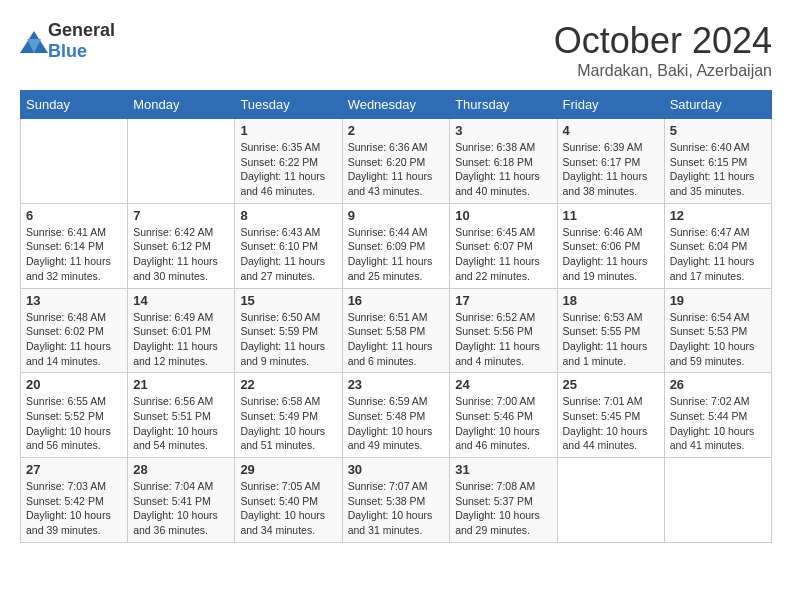 Image resolution: width=792 pixels, height=612 pixels. What do you see at coordinates (718, 246) in the screenshot?
I see `calendar-cell: 12Sunrise: 6:47 AMSunset: 6:04 PMDayligh…` at bounding box center [718, 246].